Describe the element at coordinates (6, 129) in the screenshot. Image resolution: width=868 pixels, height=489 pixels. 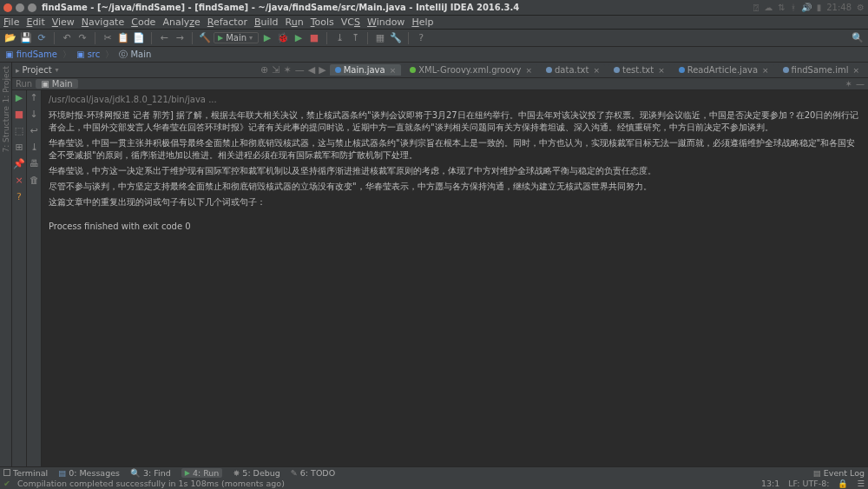
I see `structure-tool-button: 7: Structure` at that location.